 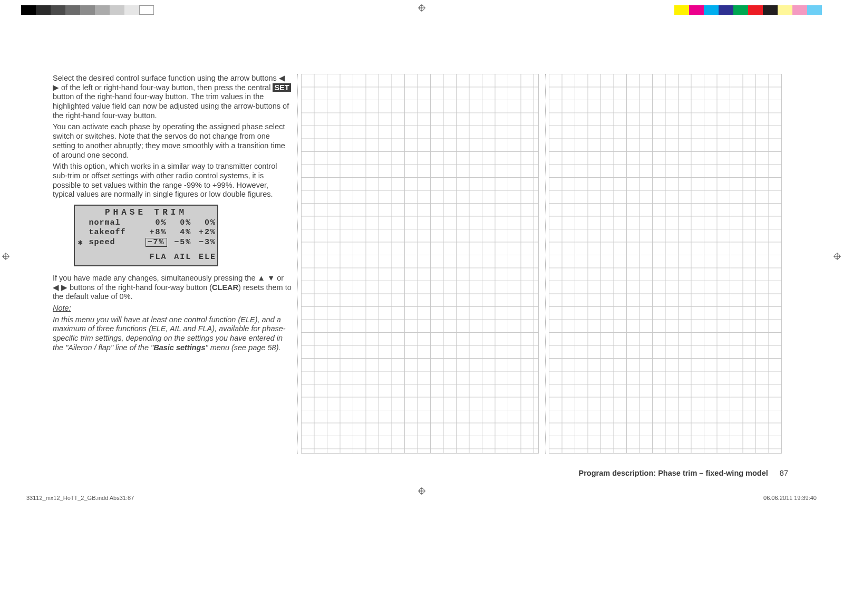 What do you see at coordinates (146, 243) in the screenshot?
I see `lcd-row-selected: ✱ speed −7% −5% −3%` at bounding box center [146, 243].